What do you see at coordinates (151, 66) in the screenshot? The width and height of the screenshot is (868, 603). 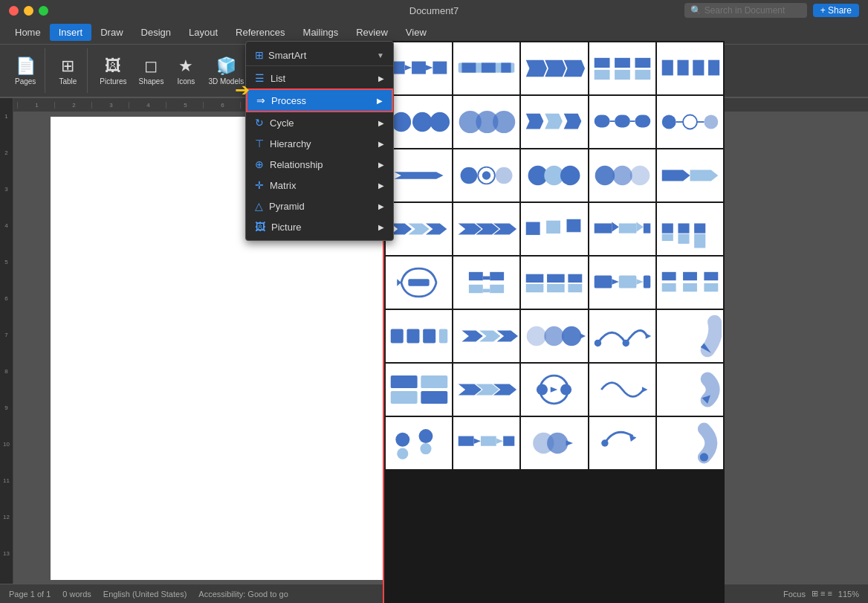 I see `shapes-icon: ◻` at bounding box center [151, 66].